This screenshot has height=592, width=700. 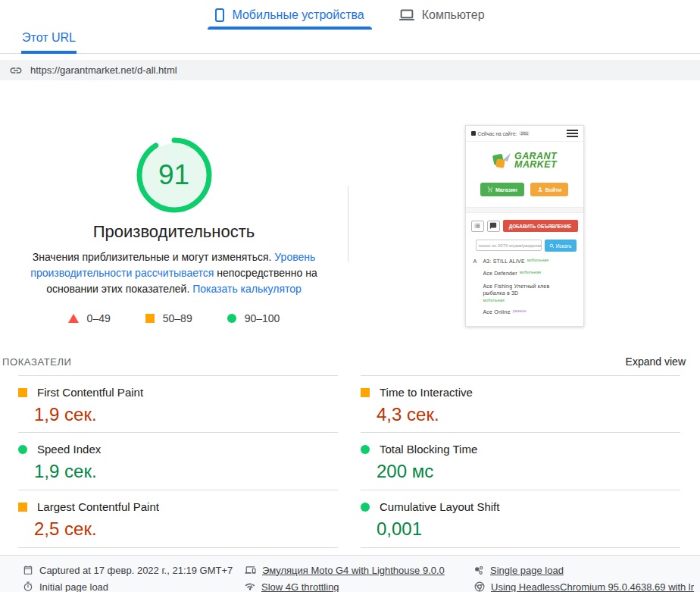 What do you see at coordinates (477, 226) in the screenshot?
I see `preview-list-icon` at bounding box center [477, 226].